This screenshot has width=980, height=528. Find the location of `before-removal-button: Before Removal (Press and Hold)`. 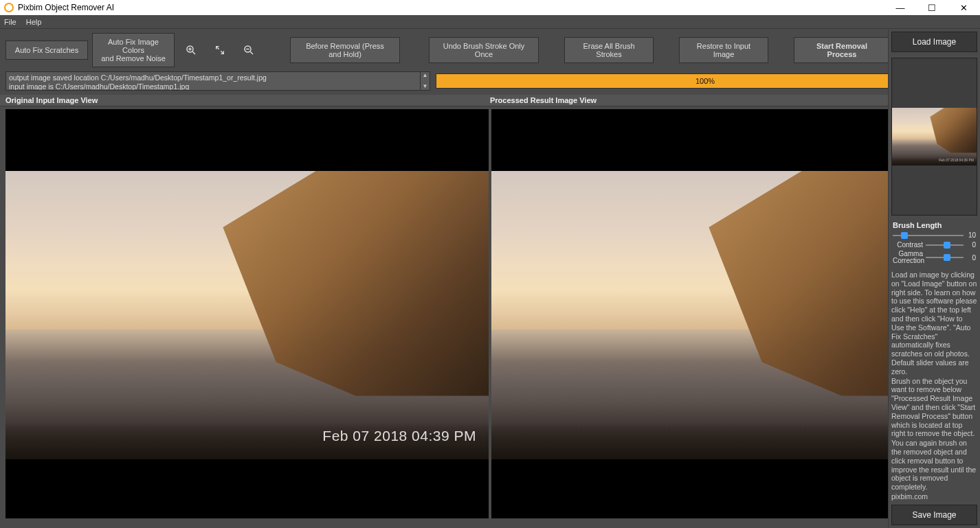

before-removal-button: Before Removal (Press and Hold) is located at coordinates (345, 50).